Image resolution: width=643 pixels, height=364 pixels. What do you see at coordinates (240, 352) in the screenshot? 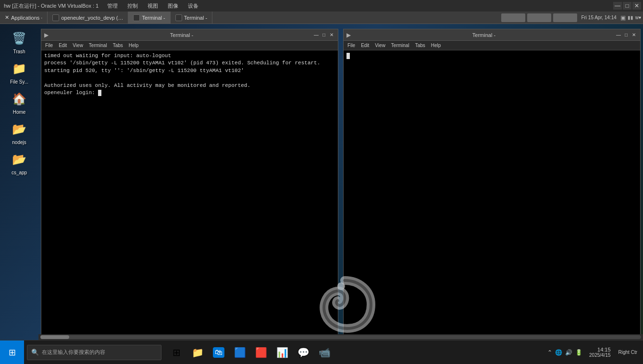
I see `app1-icon: 🟦` at bounding box center [240, 352].